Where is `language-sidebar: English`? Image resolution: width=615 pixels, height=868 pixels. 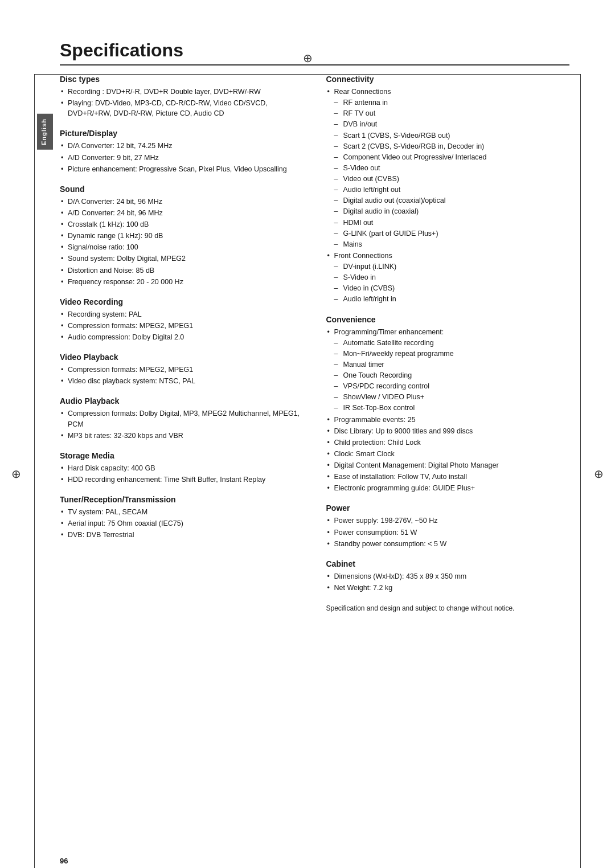
language-sidebar: English is located at coordinates (45, 132).